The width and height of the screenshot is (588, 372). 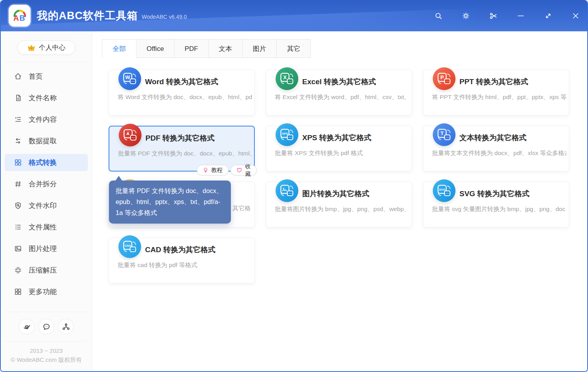 What do you see at coordinates (342, 209) in the screenshot?
I see `card-description: 批量将图片转换为 bmp、jpg、png、psd、webp、` at bounding box center [342, 209].